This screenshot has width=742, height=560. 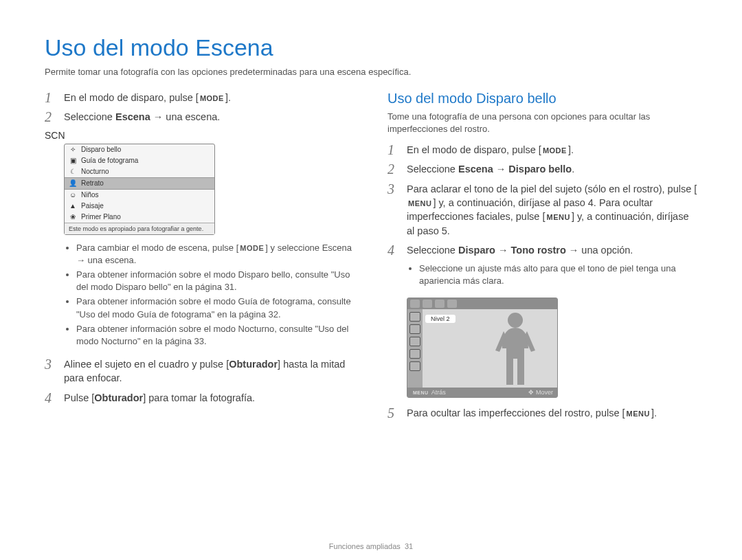 I want to click on left-step-3: 3 Alinee el sujeto en el cuadro y pulse …, so click(x=199, y=371).